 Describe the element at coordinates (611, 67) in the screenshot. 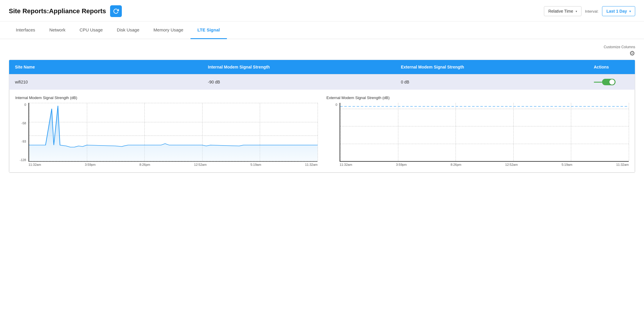

I see `col-actions: Actions` at that location.